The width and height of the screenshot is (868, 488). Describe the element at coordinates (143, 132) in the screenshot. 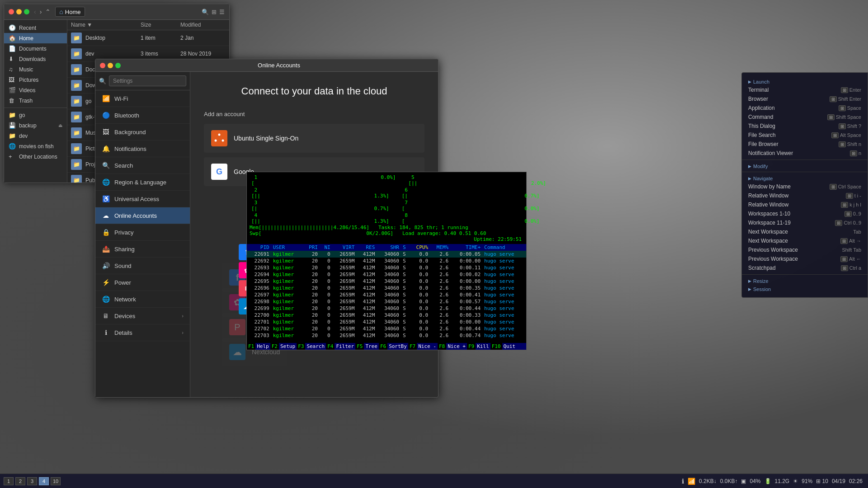

I see `settings-nav-background: 🖼 Background` at that location.